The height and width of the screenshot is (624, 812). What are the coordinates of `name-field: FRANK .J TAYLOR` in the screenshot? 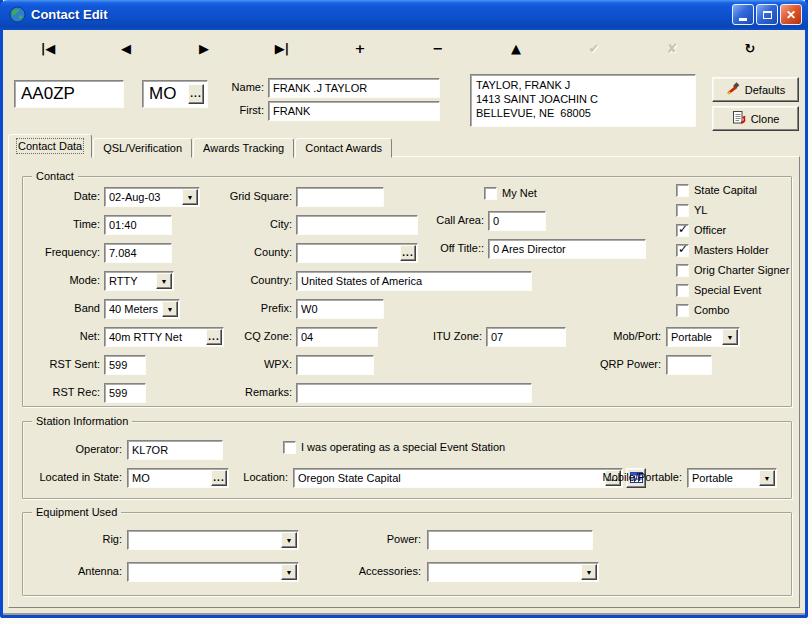 It's located at (354, 88).